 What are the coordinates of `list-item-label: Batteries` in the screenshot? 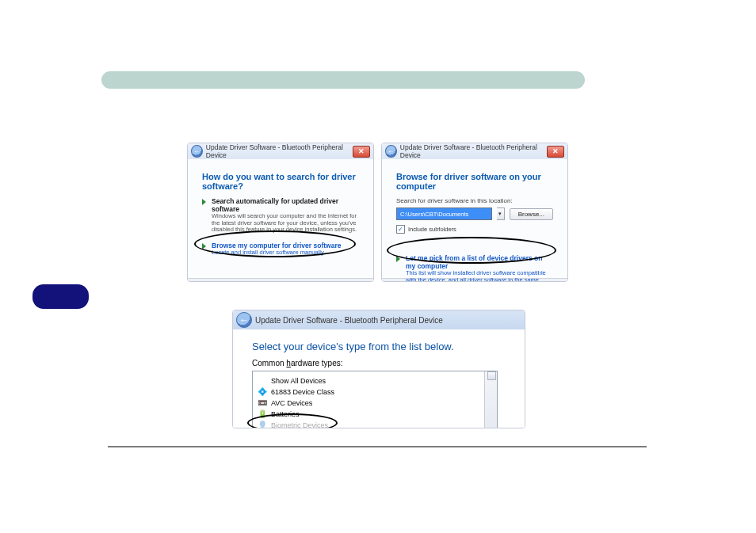 It's located at (285, 414).